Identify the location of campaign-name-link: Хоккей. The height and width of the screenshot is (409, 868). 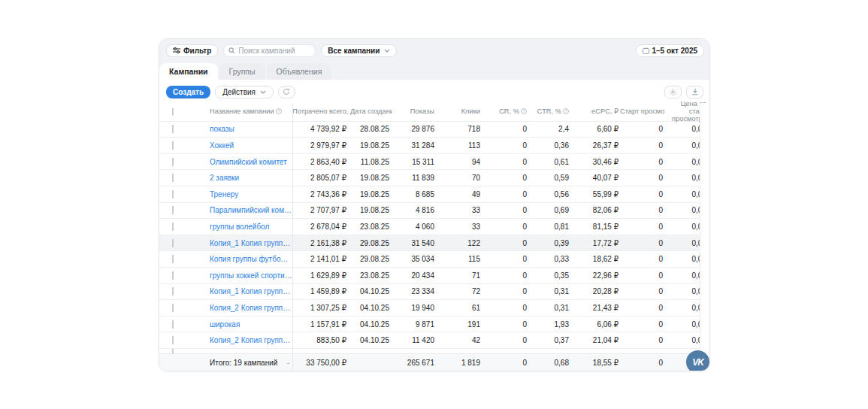
(251, 146).